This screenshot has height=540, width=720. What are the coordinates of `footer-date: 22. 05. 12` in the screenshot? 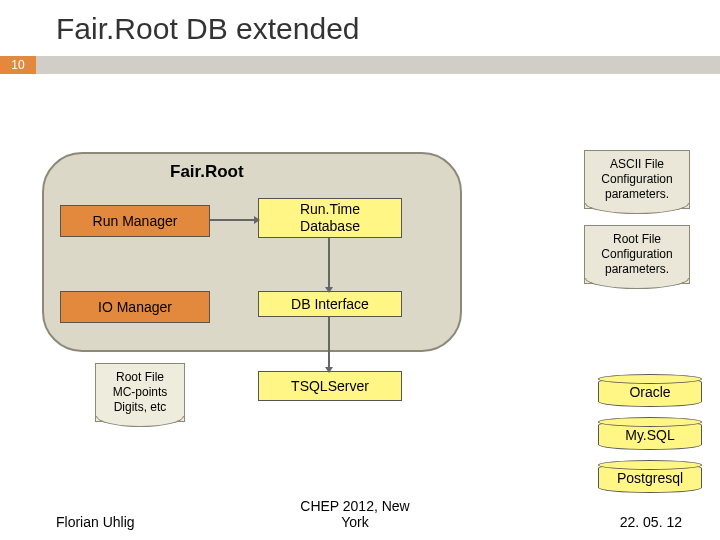 It's located at (651, 522).